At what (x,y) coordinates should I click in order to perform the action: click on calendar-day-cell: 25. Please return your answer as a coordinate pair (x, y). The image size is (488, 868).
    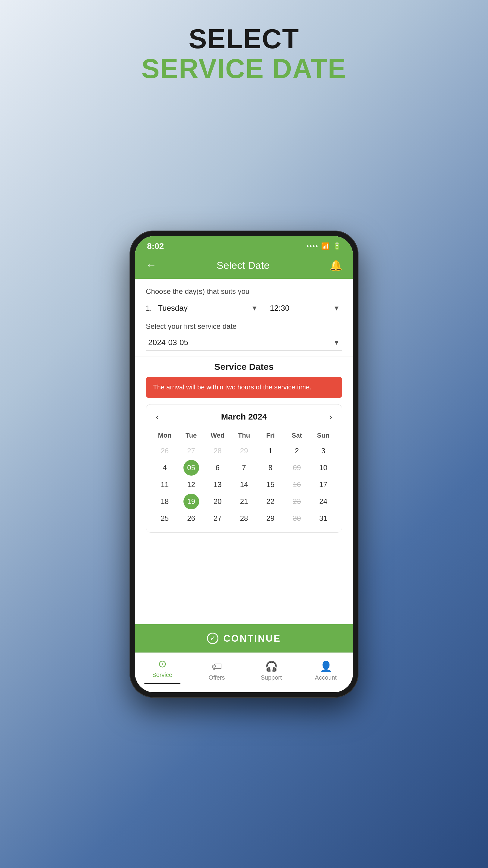
    Looking at the image, I should click on (165, 518).